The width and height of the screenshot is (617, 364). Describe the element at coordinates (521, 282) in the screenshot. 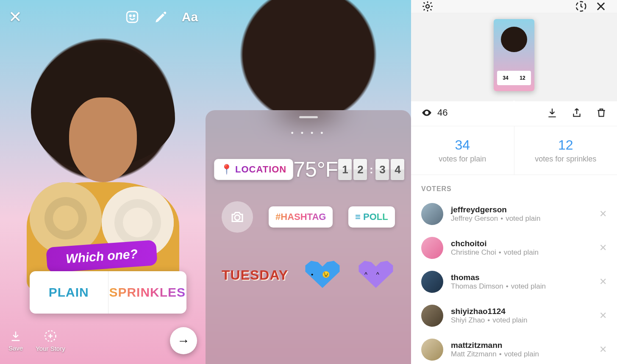

I see `voter-info: thomasThomas Dimson•voted plain` at that location.